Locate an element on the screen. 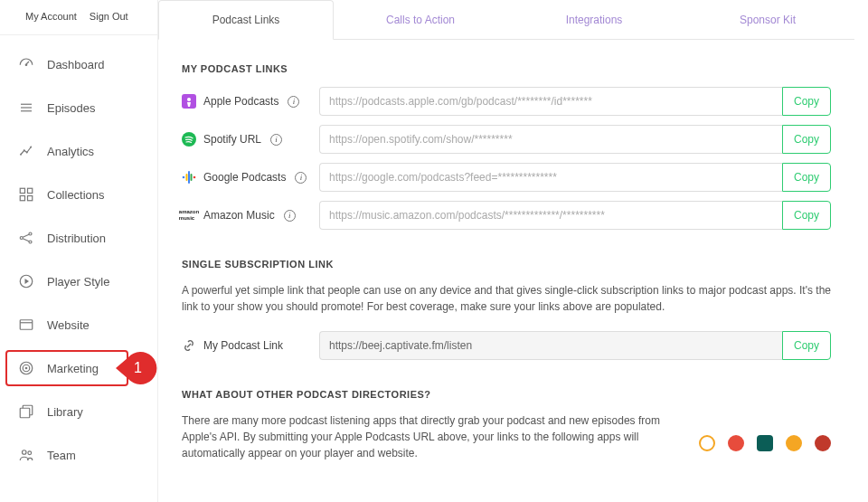 The height and width of the screenshot is (502, 868). tab-podcast-links: Podcast Links is located at coordinates (246, 20).